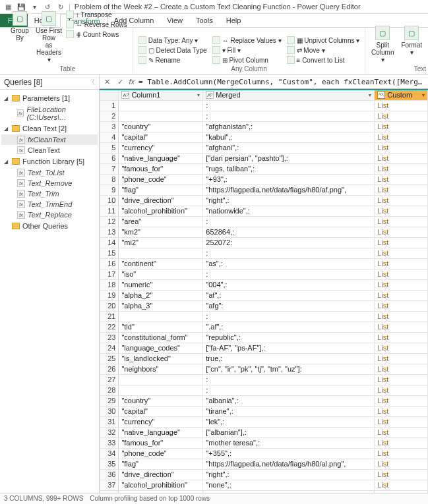 This screenshot has height=504, width=428. I want to click on query-item-fxcleantext: fxfxCleanText, so click(49, 140).